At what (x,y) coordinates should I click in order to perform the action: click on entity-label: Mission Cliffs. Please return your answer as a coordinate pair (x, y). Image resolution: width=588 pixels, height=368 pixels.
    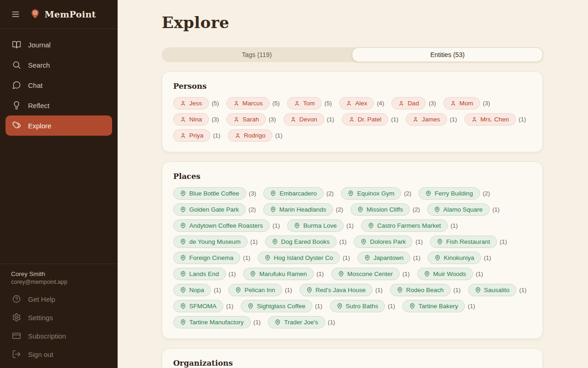
    Looking at the image, I should click on (385, 210).